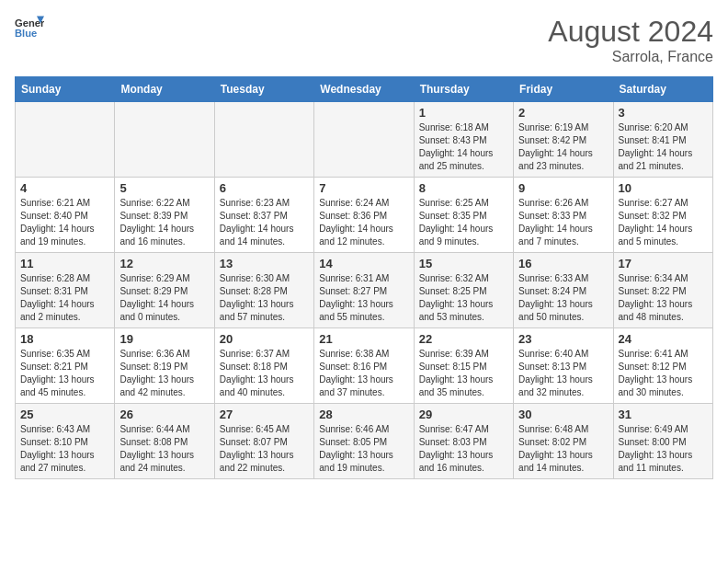  Describe the element at coordinates (265, 414) in the screenshot. I see `day-number: 27` at that location.